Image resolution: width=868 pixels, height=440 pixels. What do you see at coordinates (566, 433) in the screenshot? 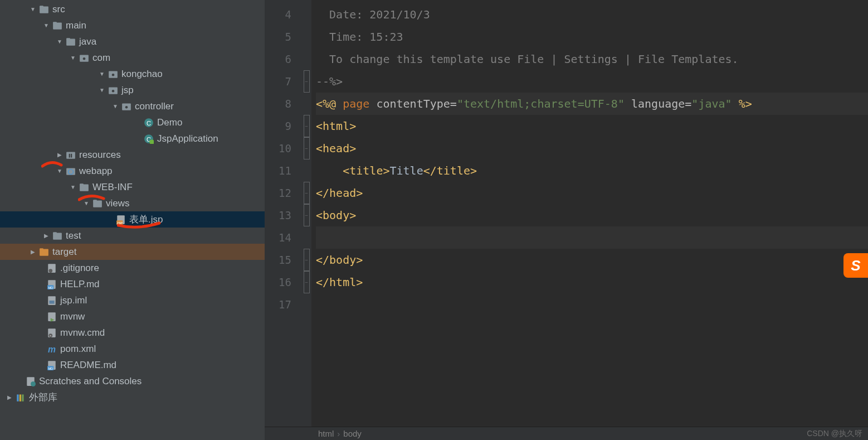
I see `breadcrumb-bar: html › body` at bounding box center [566, 433].